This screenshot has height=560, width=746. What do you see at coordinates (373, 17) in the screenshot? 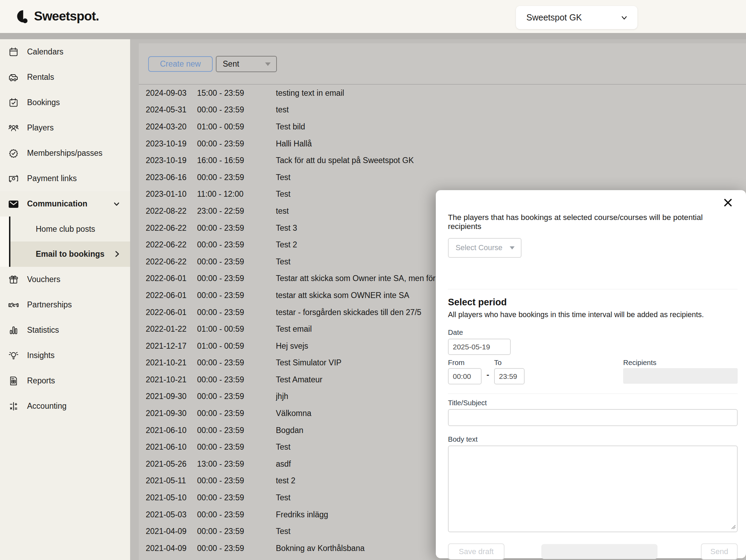
I see `app-header: Sweetspot. Sweetspot GK` at bounding box center [373, 17].